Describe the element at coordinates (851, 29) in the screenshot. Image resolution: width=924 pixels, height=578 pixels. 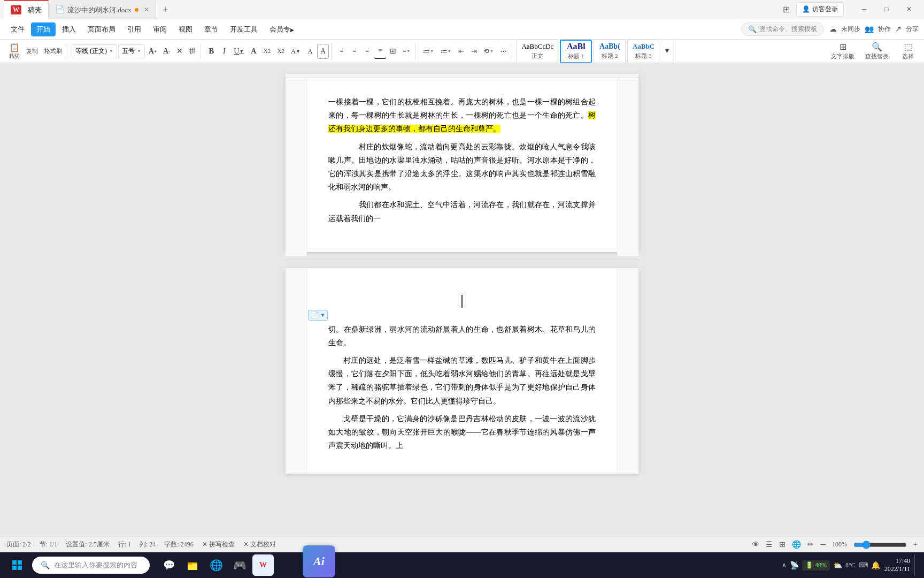
I see `nosync-label: 未同步` at that location.